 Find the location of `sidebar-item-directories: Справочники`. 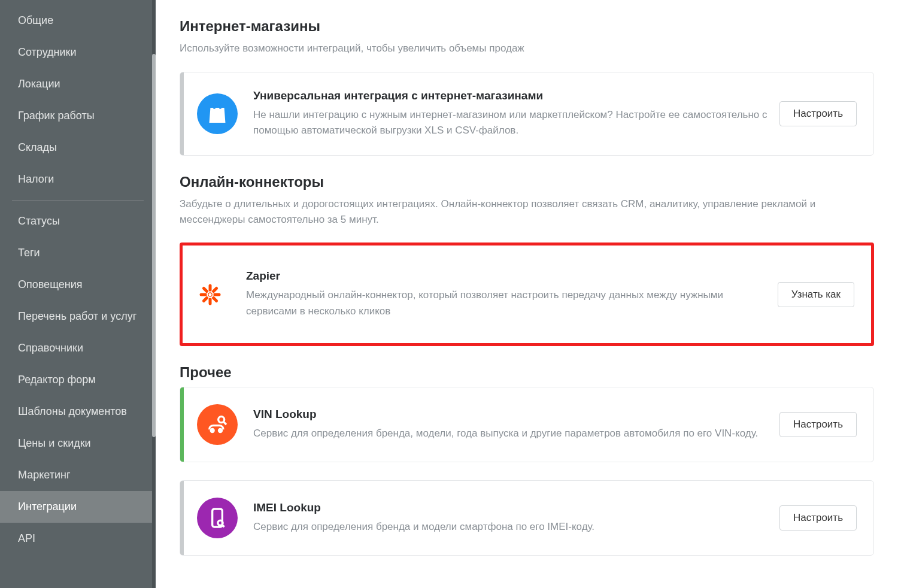

sidebar-item-directories: Справочники is located at coordinates (78, 348).